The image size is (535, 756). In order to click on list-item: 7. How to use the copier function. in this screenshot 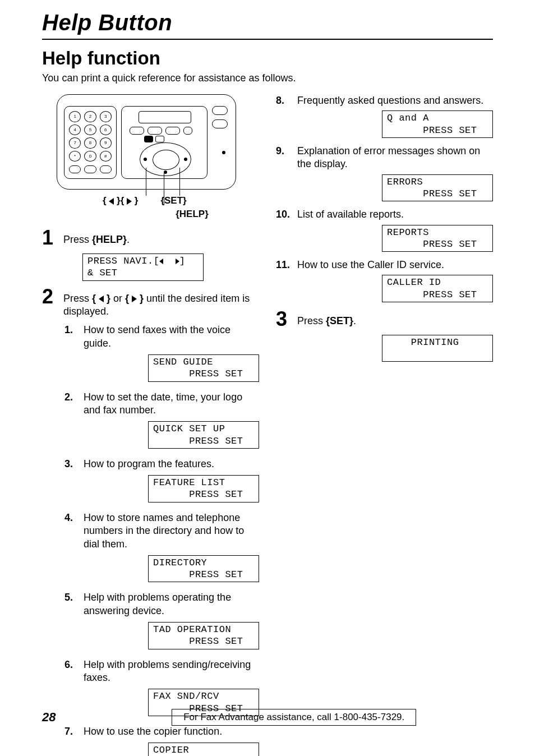, I will do `click(162, 731)`.